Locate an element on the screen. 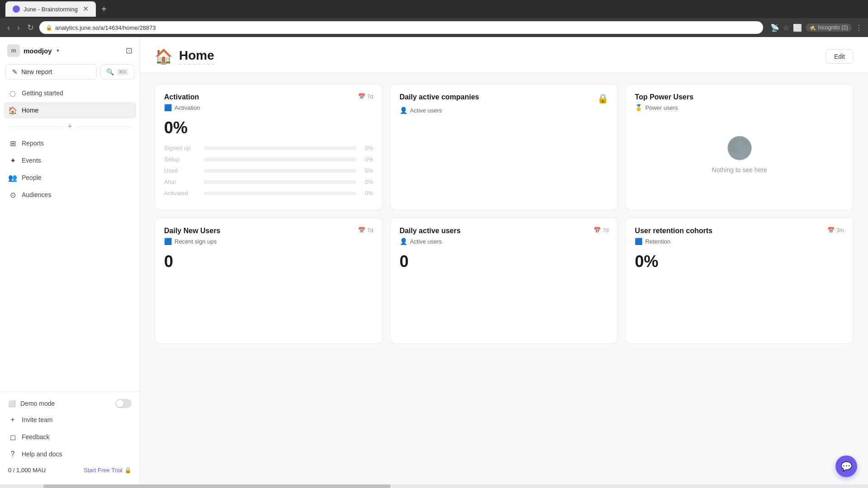 The width and height of the screenshot is (868, 488). card-row: Signed up 0% is located at coordinates (269, 148).